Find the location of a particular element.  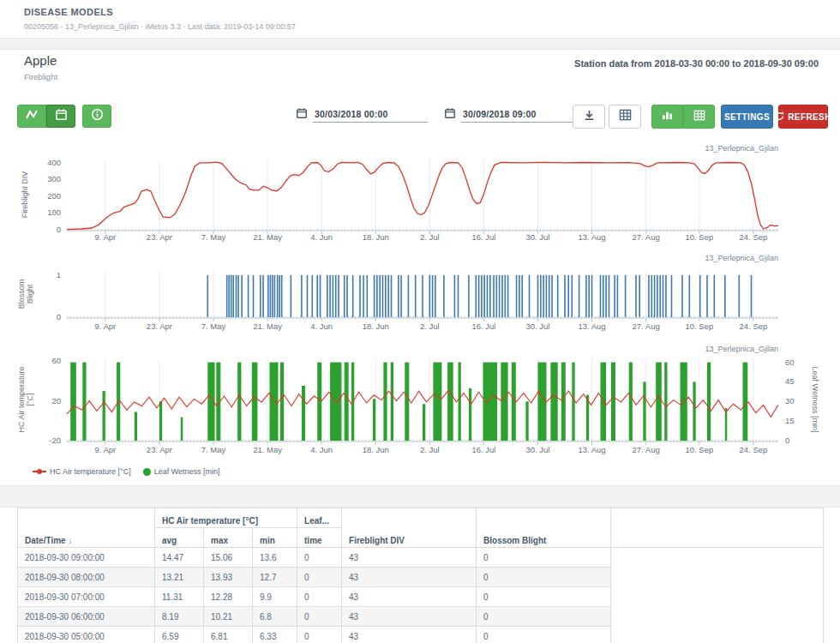

column-header-datetime: Date/Time↓ is located at coordinates (87, 528).